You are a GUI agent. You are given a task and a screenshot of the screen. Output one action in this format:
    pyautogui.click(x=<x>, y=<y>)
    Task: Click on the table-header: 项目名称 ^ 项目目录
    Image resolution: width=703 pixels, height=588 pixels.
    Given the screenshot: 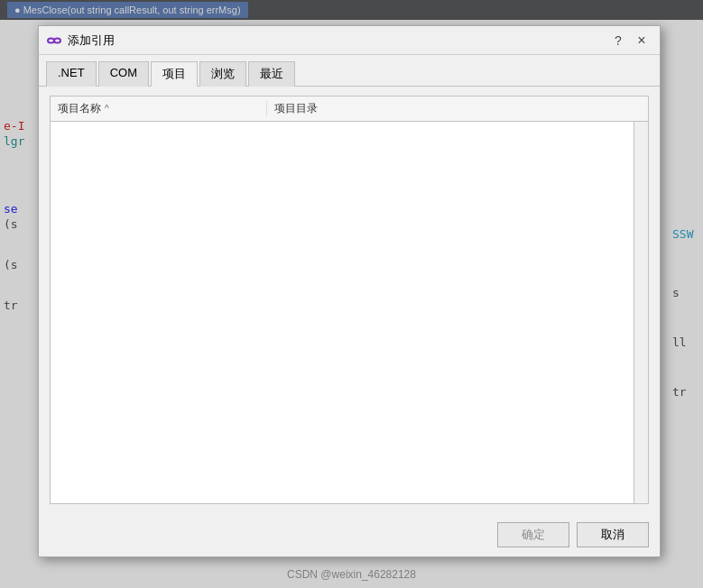 What is the action you would take?
    pyautogui.click(x=349, y=109)
    